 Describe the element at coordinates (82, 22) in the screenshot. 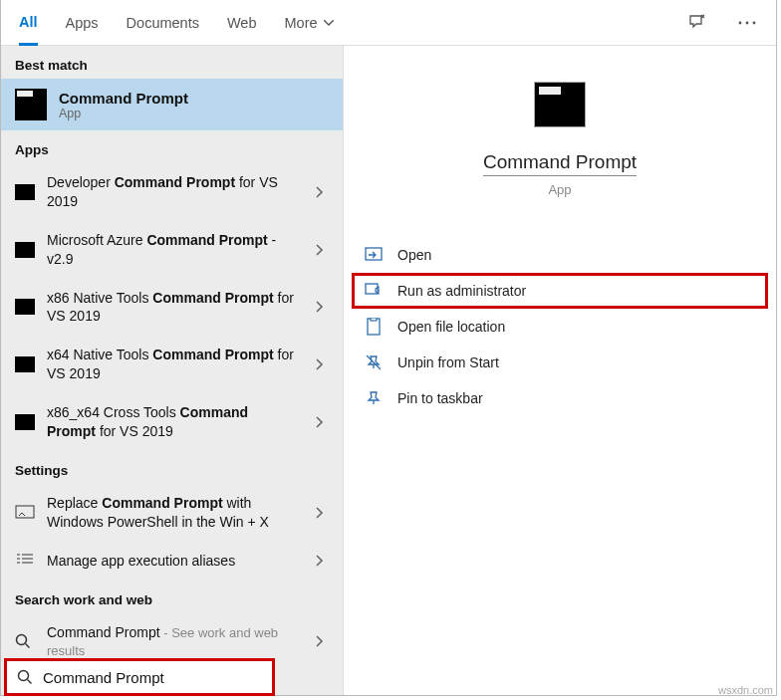

I see `tab-apps: Apps` at that location.